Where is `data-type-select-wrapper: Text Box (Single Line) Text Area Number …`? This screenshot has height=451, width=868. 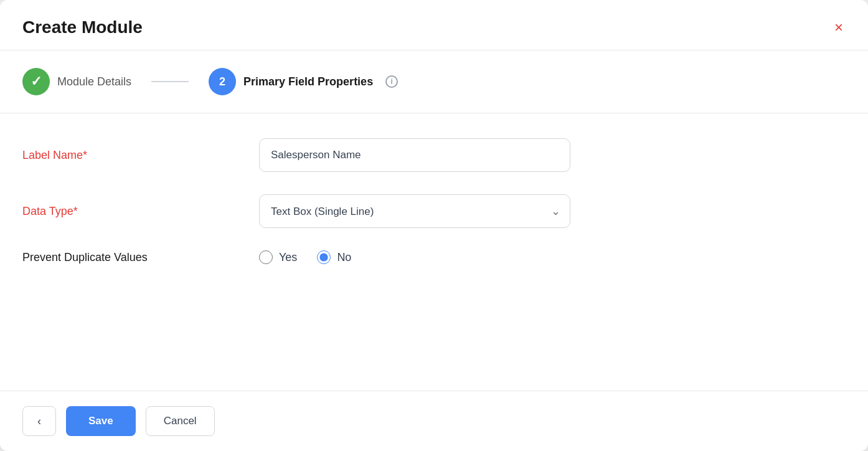 data-type-select-wrapper: Text Box (Single Line) Text Area Number … is located at coordinates (415, 211).